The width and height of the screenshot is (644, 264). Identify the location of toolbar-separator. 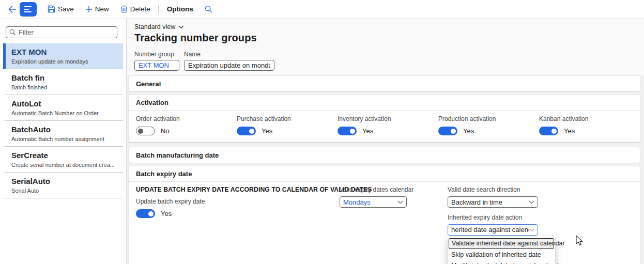
(158, 9).